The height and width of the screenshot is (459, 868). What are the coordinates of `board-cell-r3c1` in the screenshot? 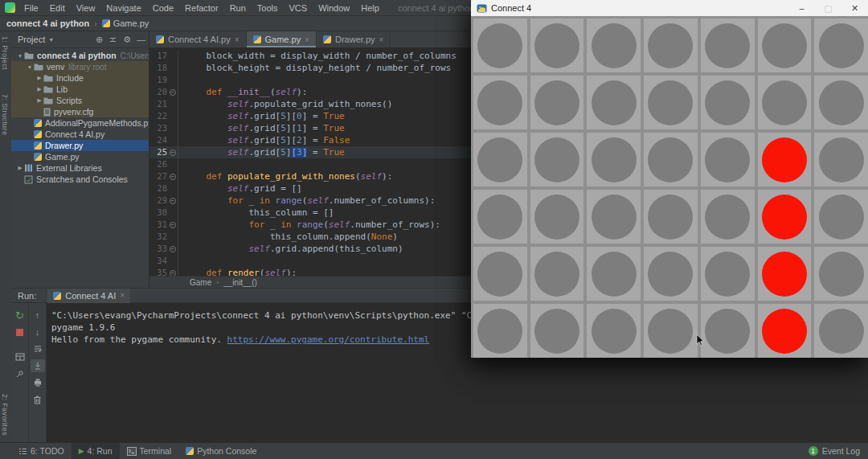 It's located at (558, 217).